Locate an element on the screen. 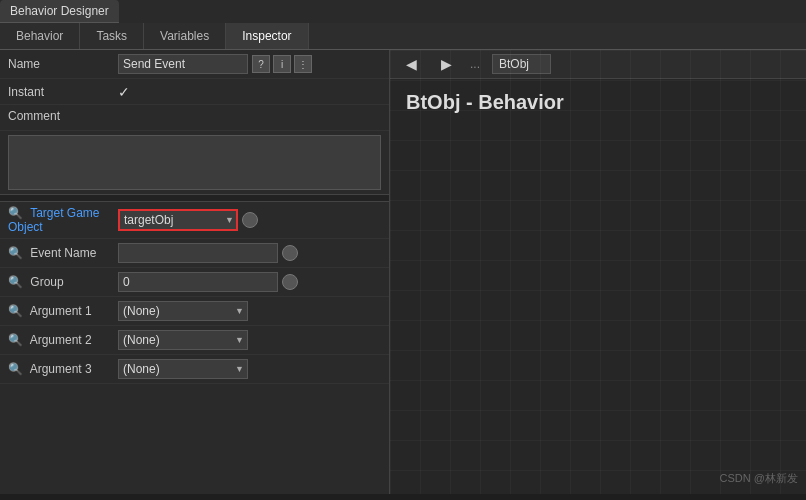 Image resolution: width=806 pixels, height=500 pixels. group-label: 🔍 Group is located at coordinates (63, 282).